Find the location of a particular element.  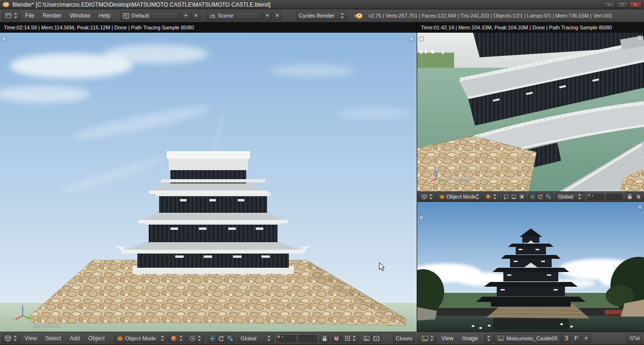

area-divider is located at coordinates (417, 177).